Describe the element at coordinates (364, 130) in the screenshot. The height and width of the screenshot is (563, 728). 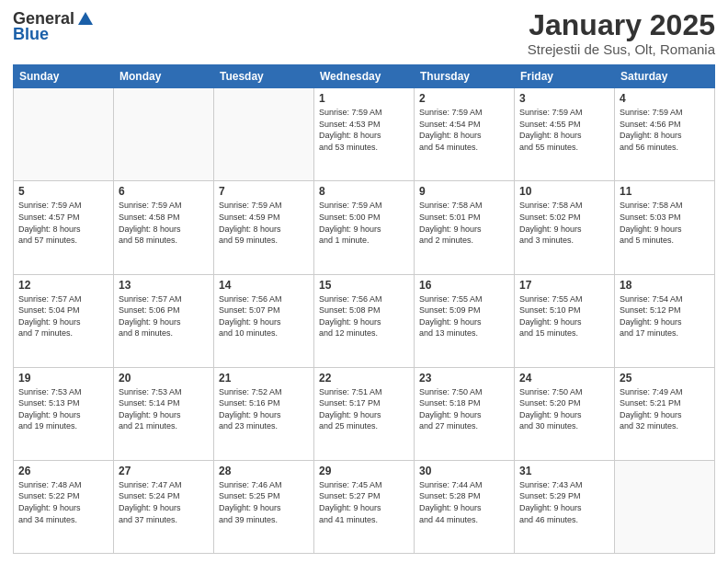
I see `cell-info-text: Sunrise: 7:59 AM Sunset: 4:53 PM Dayligh…` at that location.